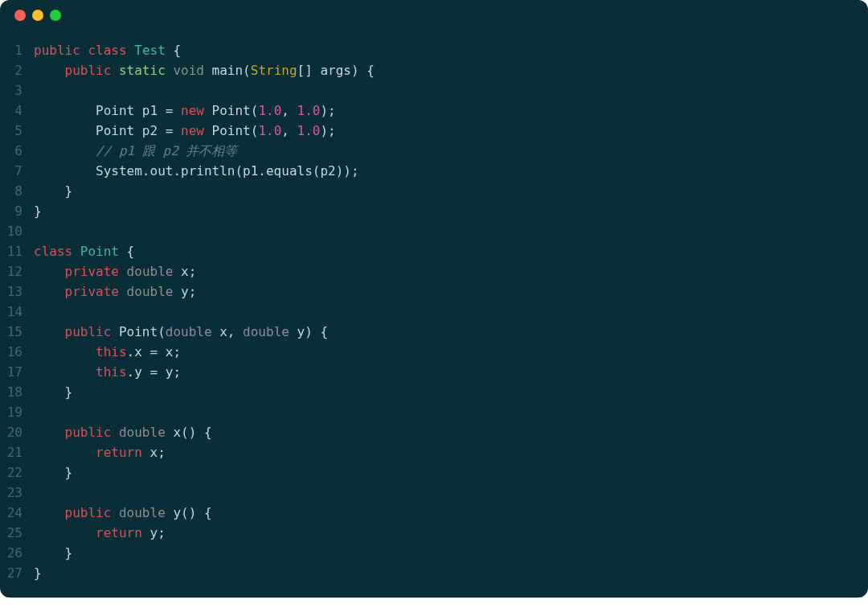 This screenshot has width=868, height=608. Describe the element at coordinates (17, 331) in the screenshot. I see `line-number: 15` at that location.